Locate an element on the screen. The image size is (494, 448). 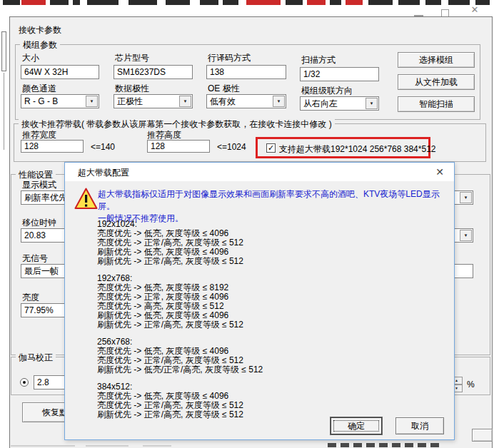
display-mode-value: 刷新率优先 is located at coordinates (46, 198).